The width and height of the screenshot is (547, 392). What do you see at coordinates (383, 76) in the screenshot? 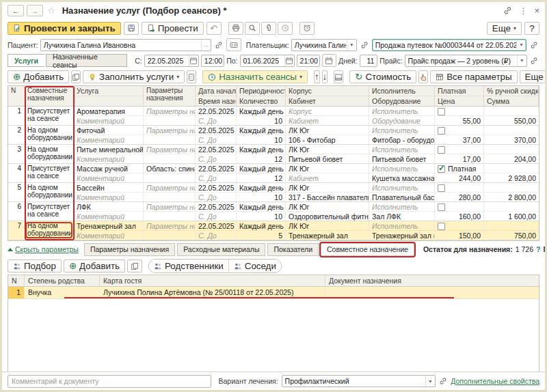
I see `recalc-cost-button: ↻Стоимость` at bounding box center [383, 76].